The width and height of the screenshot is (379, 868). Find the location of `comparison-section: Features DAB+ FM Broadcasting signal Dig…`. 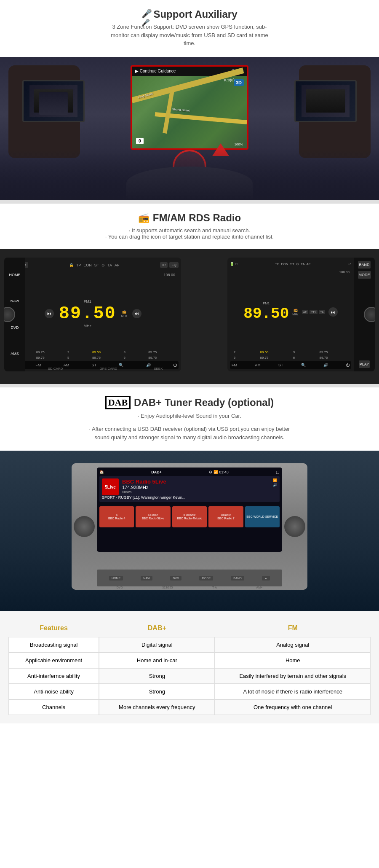

comparison-section: Features DAB+ FM Broadcasting signal Dig… is located at coordinates (190, 667).